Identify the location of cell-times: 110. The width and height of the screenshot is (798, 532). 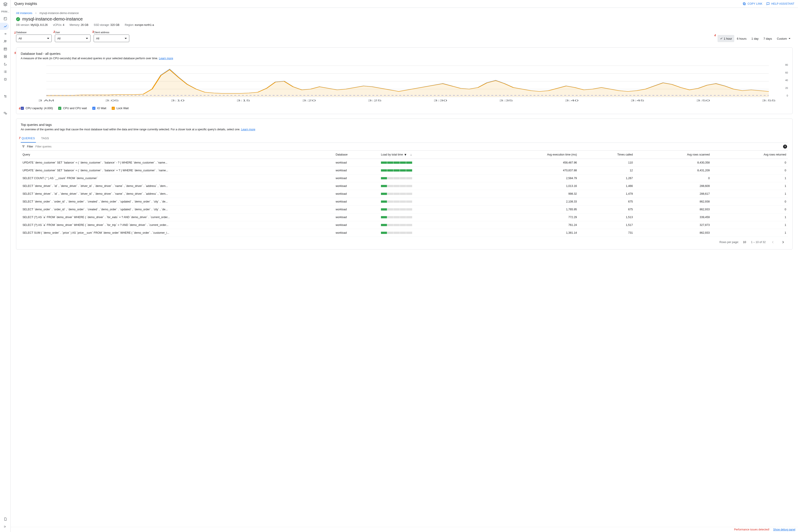
(607, 163).